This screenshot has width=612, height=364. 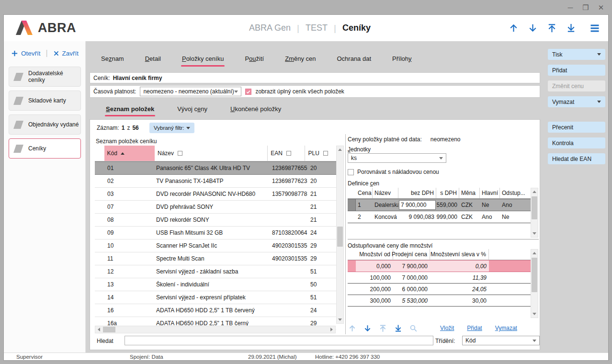 I want to click on validity-select: neomezeno - neomezeno (aktuální), so click(x=191, y=91).